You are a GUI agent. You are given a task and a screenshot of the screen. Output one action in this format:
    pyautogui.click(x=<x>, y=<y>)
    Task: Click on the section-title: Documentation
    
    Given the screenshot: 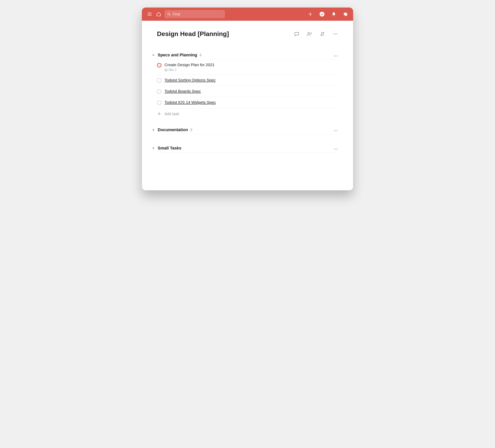 What is the action you would take?
    pyautogui.click(x=173, y=130)
    